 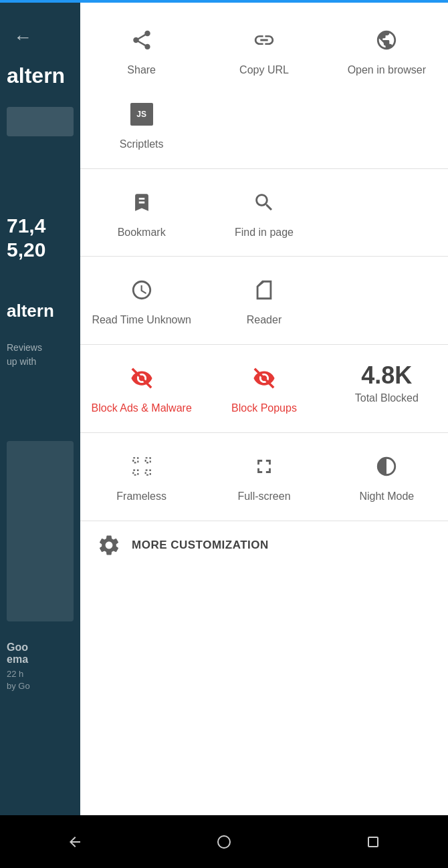 What do you see at coordinates (142, 114) in the screenshot?
I see `scriptlets-icon: JS` at bounding box center [142, 114].